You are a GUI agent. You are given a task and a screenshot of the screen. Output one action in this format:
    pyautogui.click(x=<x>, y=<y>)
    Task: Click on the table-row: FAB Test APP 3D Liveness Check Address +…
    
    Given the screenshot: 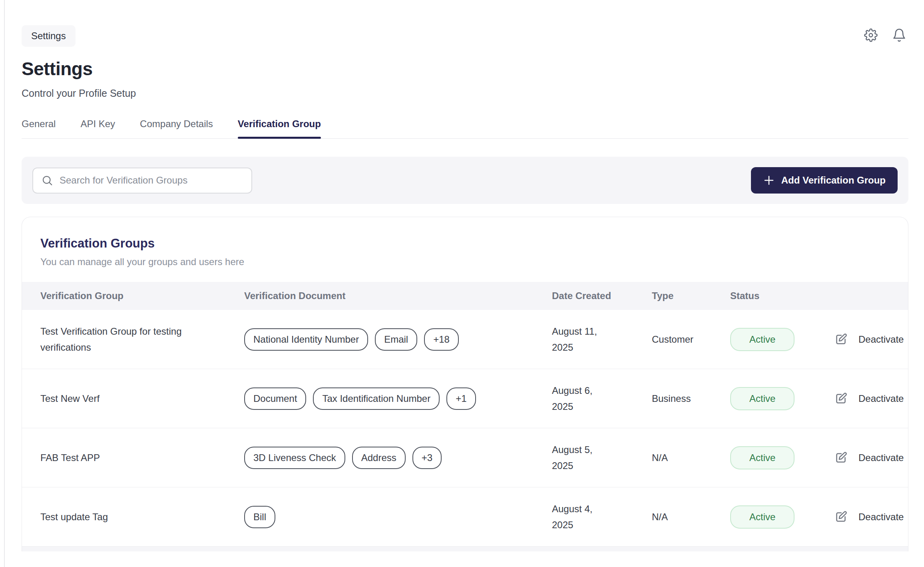 What is the action you would take?
    pyautogui.click(x=465, y=458)
    